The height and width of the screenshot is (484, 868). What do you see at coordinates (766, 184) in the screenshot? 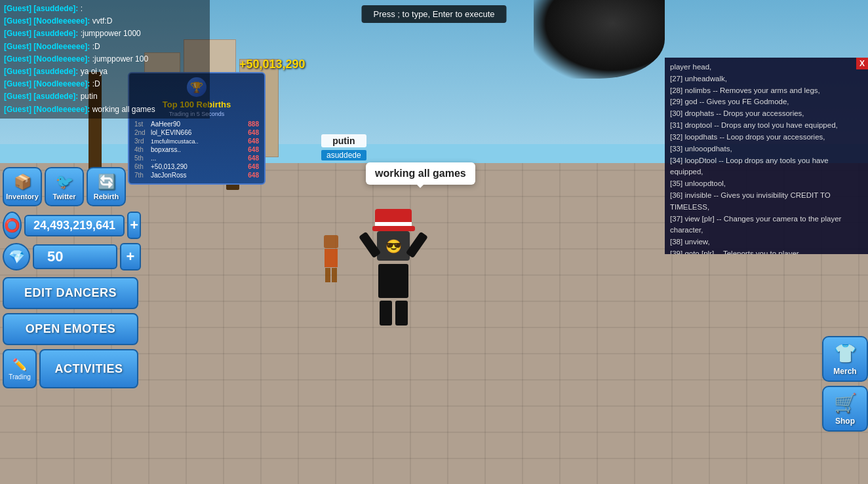
I see `cmd-line-35: [35] unloopdtool,` at bounding box center [766, 184].